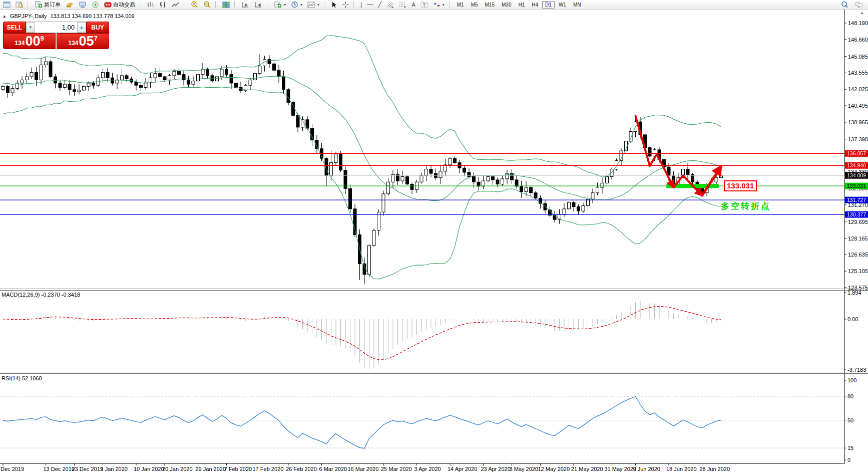 The width and height of the screenshot is (868, 475). Describe the element at coordinates (858, 222) in the screenshot. I see `svg-text: 129.695` at that location.